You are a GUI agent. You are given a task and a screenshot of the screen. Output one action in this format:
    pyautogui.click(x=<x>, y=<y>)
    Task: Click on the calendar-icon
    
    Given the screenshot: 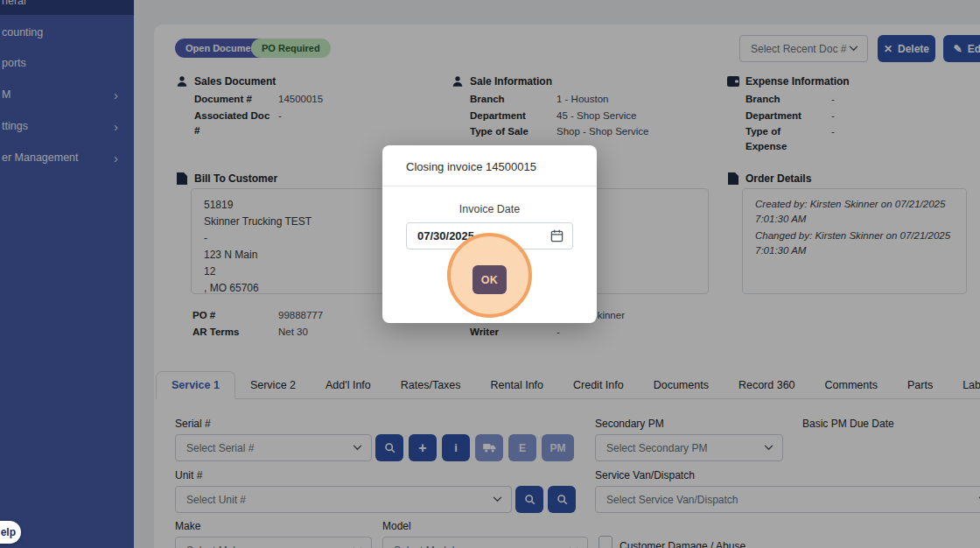 What is the action you would take?
    pyautogui.click(x=556, y=236)
    